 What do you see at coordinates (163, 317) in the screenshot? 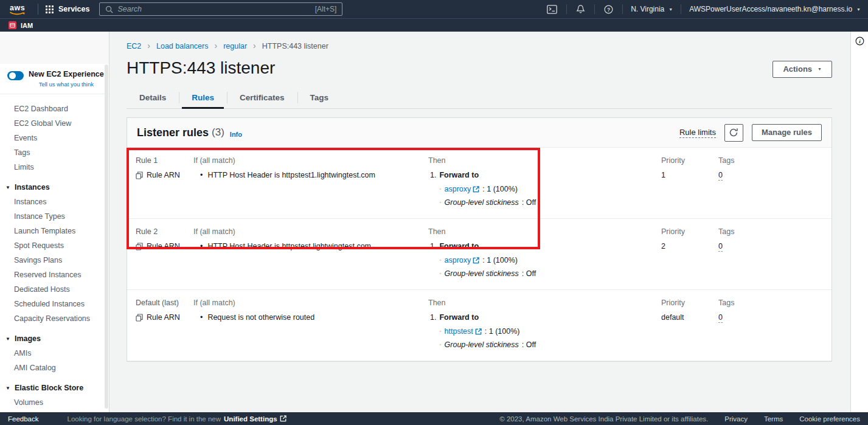
I see `rule-arn-label: Rule ARN` at bounding box center [163, 317].